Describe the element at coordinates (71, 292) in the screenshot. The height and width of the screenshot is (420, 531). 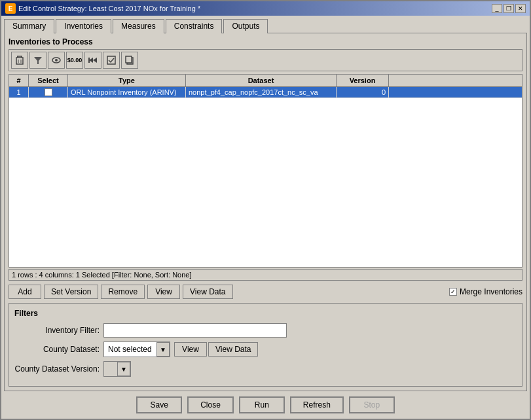
I see `set-version-button: Set Version` at that location.